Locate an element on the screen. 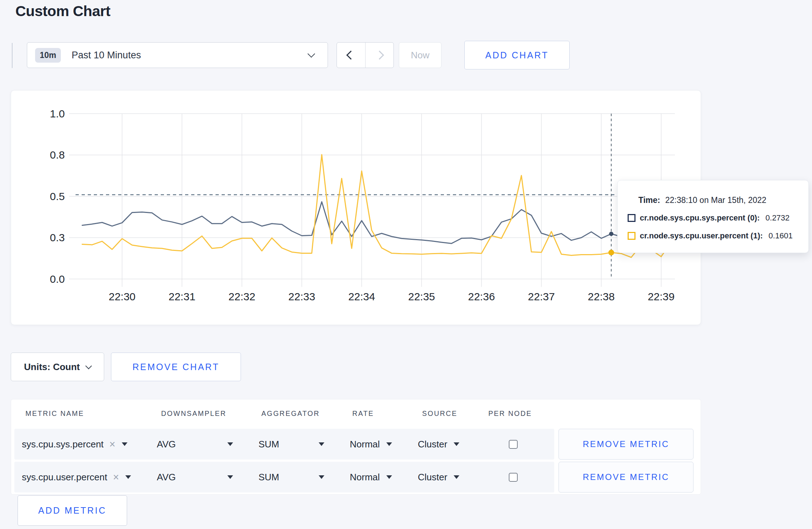 This screenshot has height=529, width=812. remove-chart-button: REMOVE CHART is located at coordinates (176, 367).